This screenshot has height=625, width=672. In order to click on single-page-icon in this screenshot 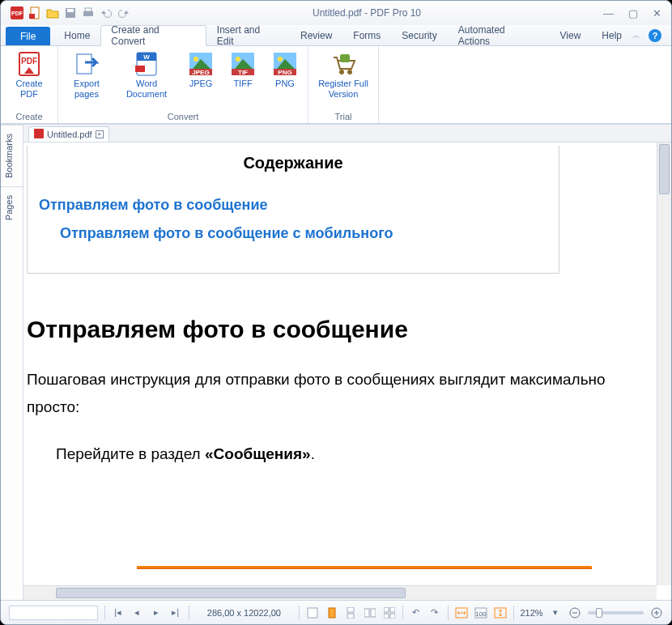, I will do `click(332, 613)`.